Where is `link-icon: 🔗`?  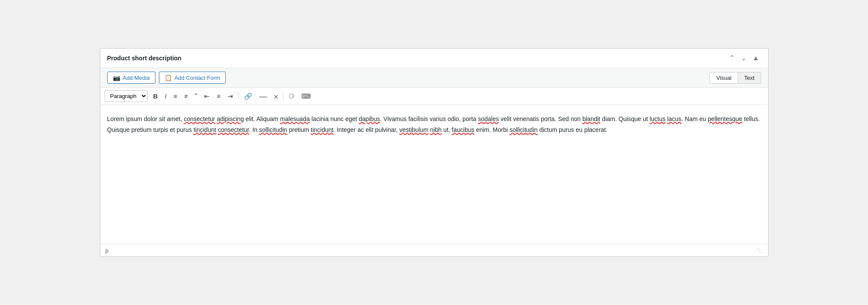
link-icon: 🔗 is located at coordinates (248, 96).